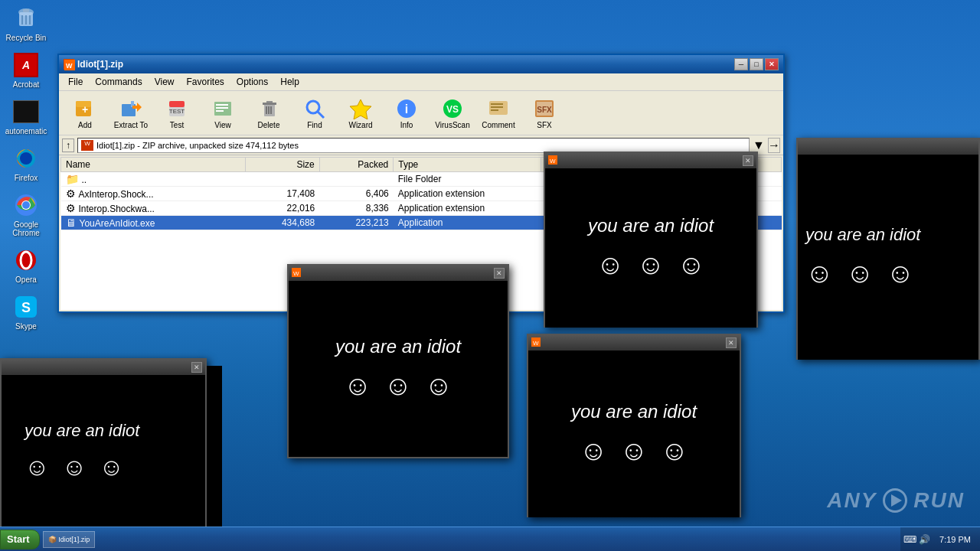 Image resolution: width=980 pixels, height=551 pixels. I want to click on menu-view: View, so click(165, 82).